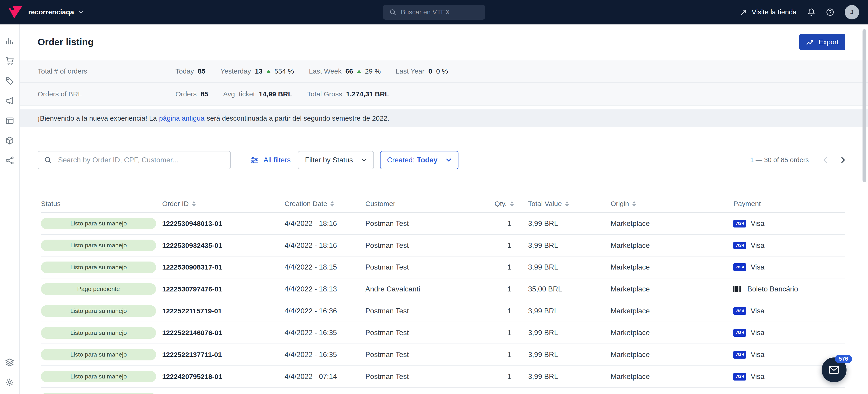 This screenshot has height=394, width=868. What do you see at coordinates (443, 246) in the screenshot?
I see `table-row: Listo para su manejo 1222530932435-01 4/…` at bounding box center [443, 246].